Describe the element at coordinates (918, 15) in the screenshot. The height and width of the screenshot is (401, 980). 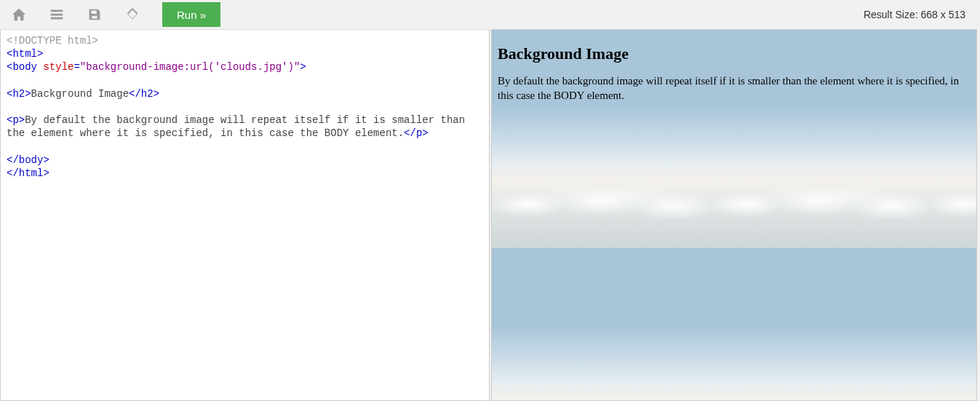
I see `result-size-label: Result Size: 668 x 513` at that location.